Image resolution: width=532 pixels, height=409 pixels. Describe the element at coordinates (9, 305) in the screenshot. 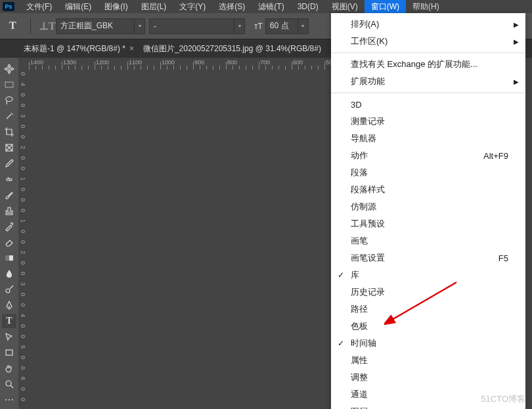

I see `pen-tool-icon` at that location.